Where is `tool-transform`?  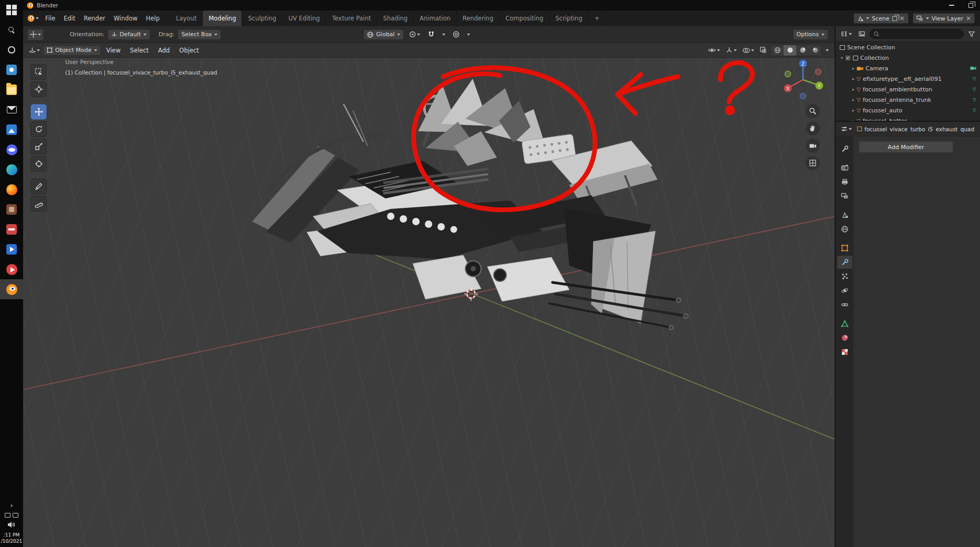 tool-transform is located at coordinates (39, 164).